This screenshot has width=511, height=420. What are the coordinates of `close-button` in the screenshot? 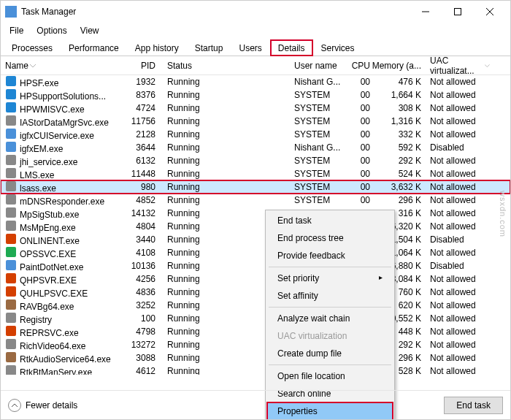 It's located at (490, 12).